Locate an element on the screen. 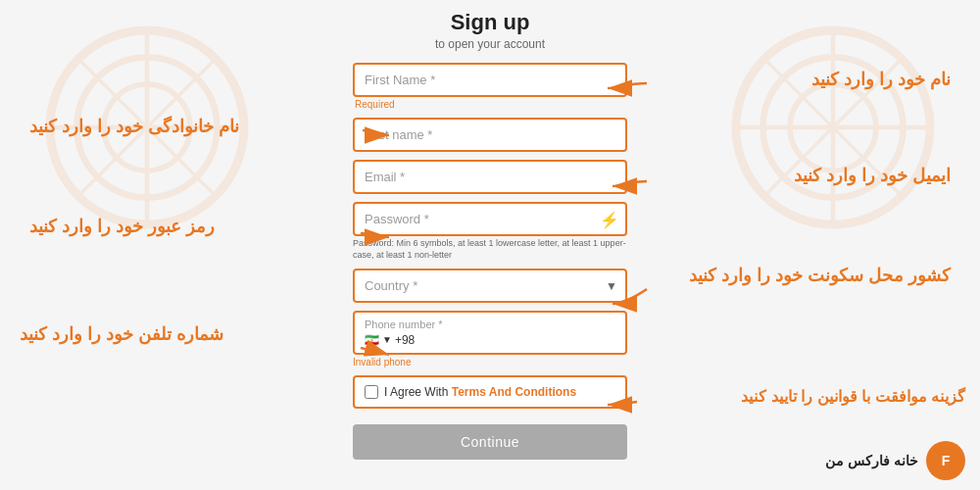  annotation-email: ایمیل خود را وارد کنید is located at coordinates (872, 175).